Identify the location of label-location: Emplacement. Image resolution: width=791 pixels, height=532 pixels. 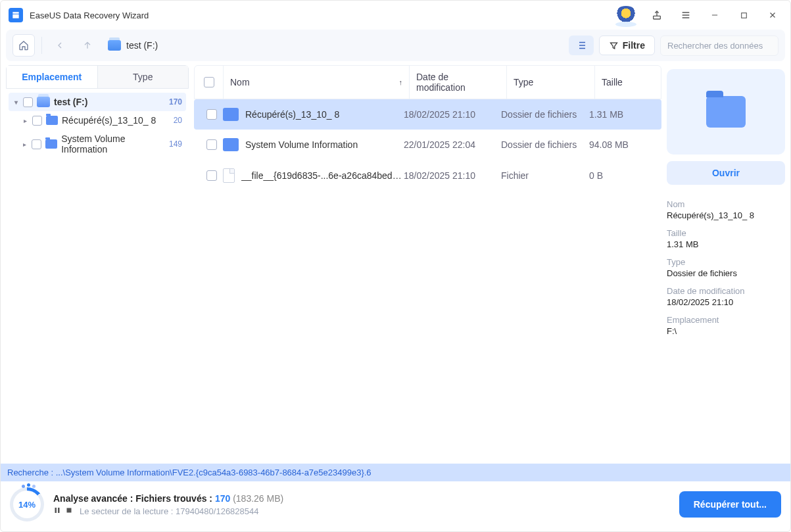
(726, 320).